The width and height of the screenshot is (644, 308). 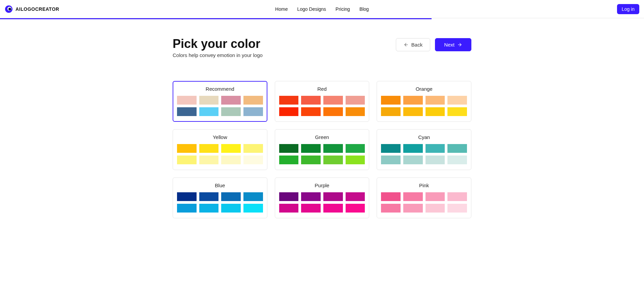 What do you see at coordinates (218, 55) in the screenshot?
I see `page-subtitle: Colors help convey emotion in your logo` at bounding box center [218, 55].